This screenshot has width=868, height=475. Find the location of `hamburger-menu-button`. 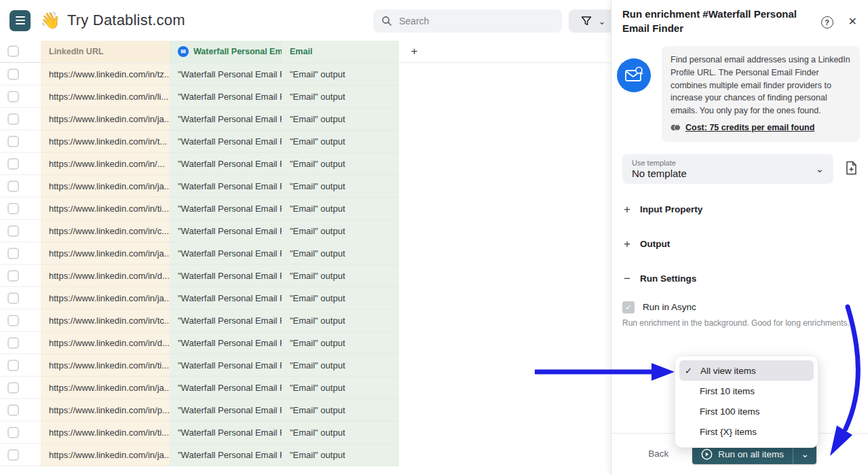

hamburger-menu-button is located at coordinates (20, 20).